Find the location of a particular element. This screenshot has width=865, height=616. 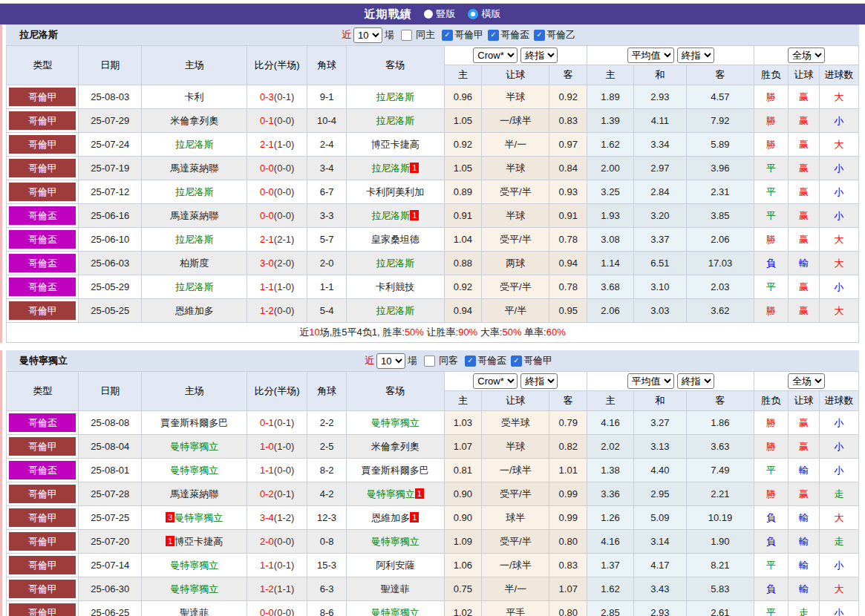

home-team-cell: 聖達菲 is located at coordinates (195, 609).